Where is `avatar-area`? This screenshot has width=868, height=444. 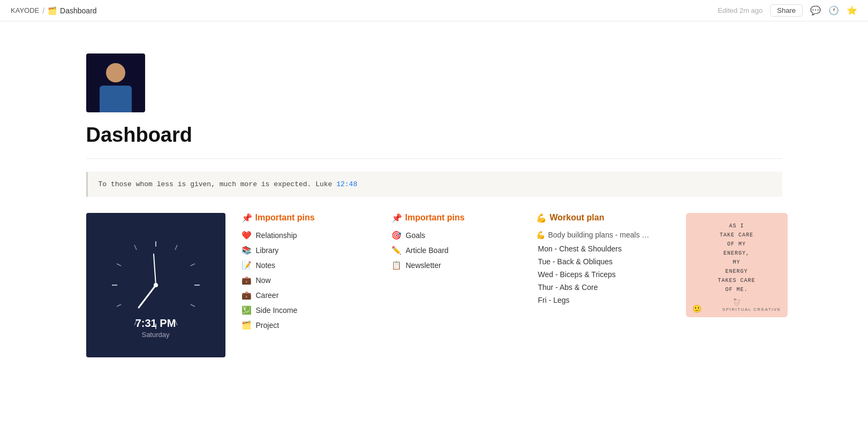
avatar-area is located at coordinates (434, 83).